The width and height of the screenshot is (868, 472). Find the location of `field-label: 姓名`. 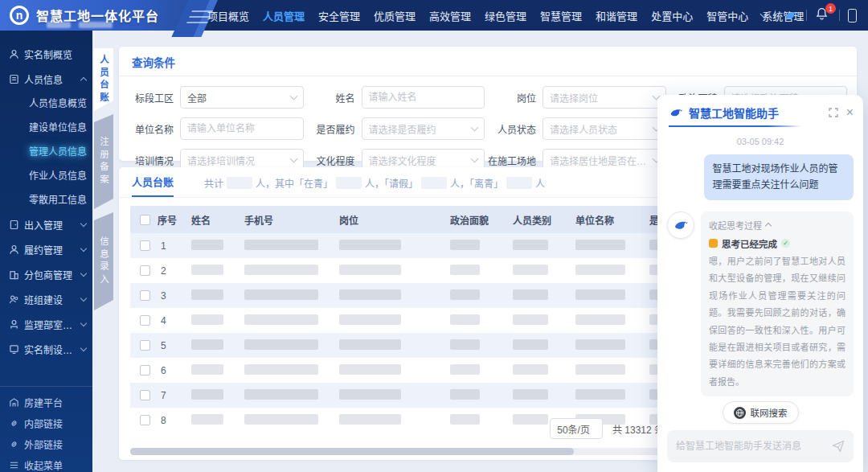

field-label: 姓名 is located at coordinates (333, 98).